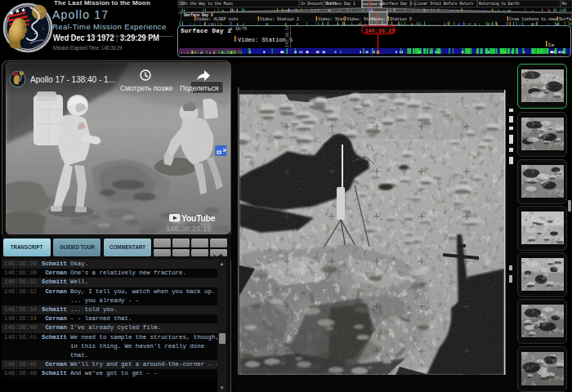 The height and width of the screenshot is (392, 572). I want to click on svg-text: 146:36:29:15, so click(188, 229).